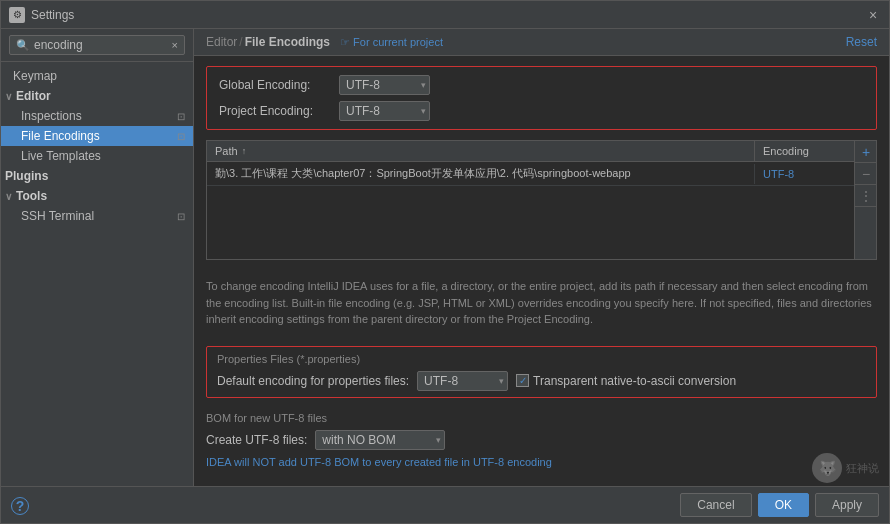 Image resolution: width=890 pixels, height=524 pixels. I want to click on transparent-checkbox, so click(522, 380).